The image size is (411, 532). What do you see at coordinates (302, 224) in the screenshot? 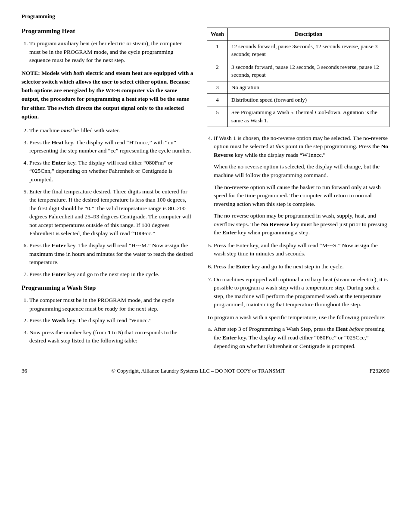
I see `para-no-reverse-3: The no-reverse option may be programmed …` at bounding box center [302, 224].